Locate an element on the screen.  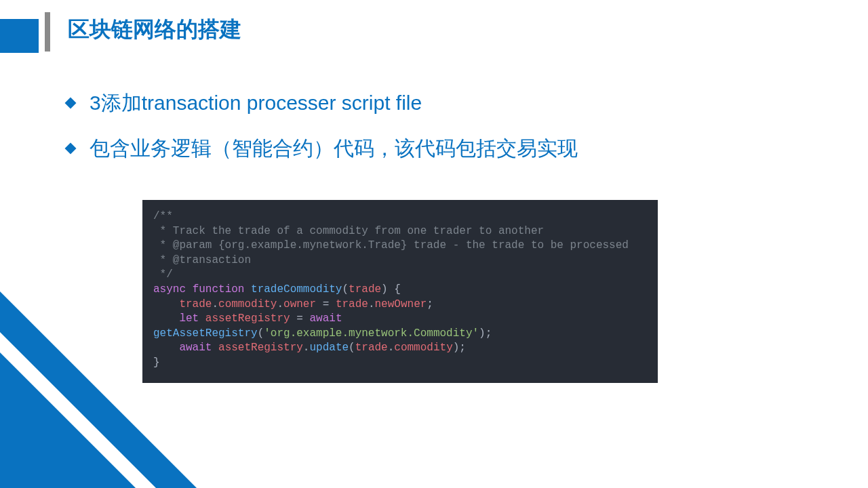
bullet-item: 包含业务逻辑（智能合约）代码，该代码包括交易实现 is located at coordinates (447, 149).